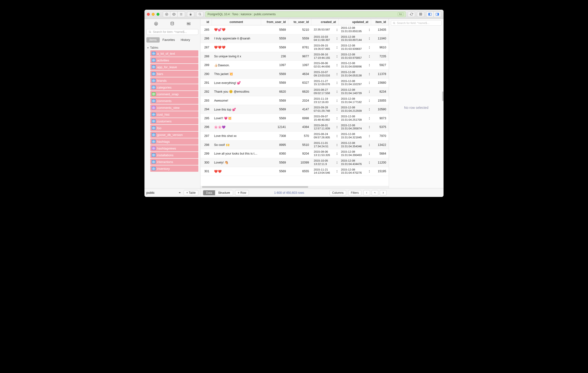 This screenshot has height=373, width=588. I want to click on cell-comment: Love!!! 💗💥, so click(236, 118).